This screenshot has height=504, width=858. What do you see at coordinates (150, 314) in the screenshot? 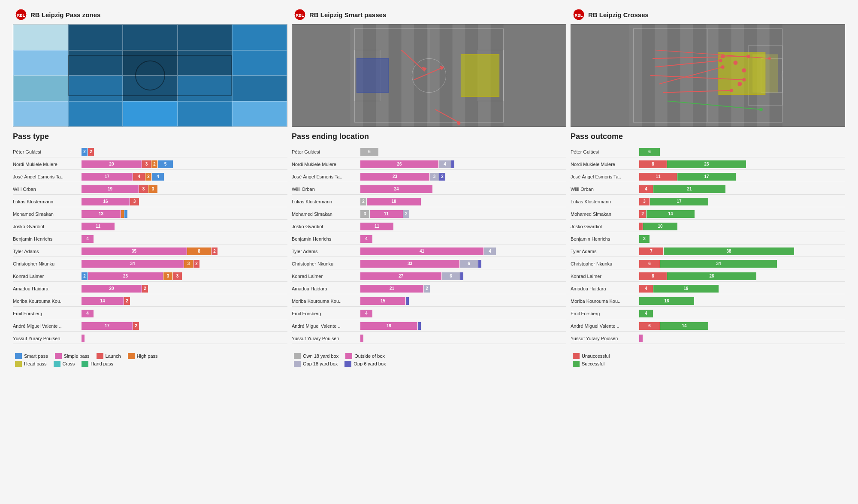
I see `bar-row: Emil Forsberg4` at bounding box center [150, 314].